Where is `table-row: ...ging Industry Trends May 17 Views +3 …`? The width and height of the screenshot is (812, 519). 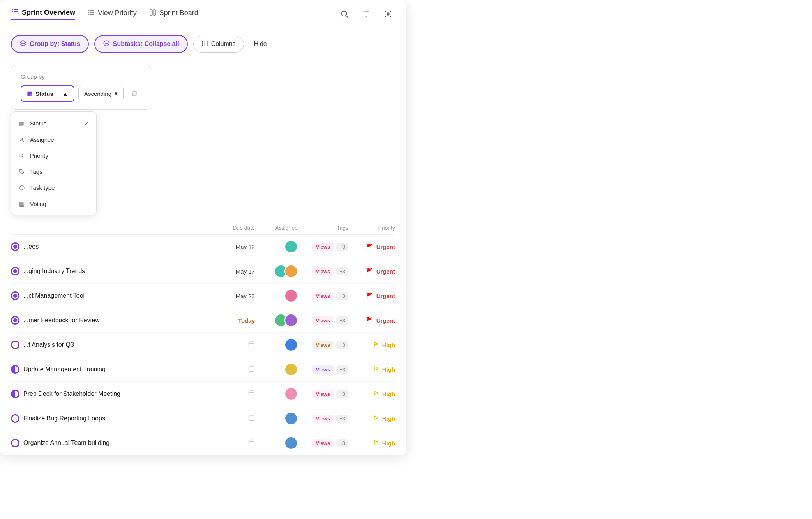
table-row: ...ging Industry Trends May 17 Views +3 … is located at coordinates (203, 271).